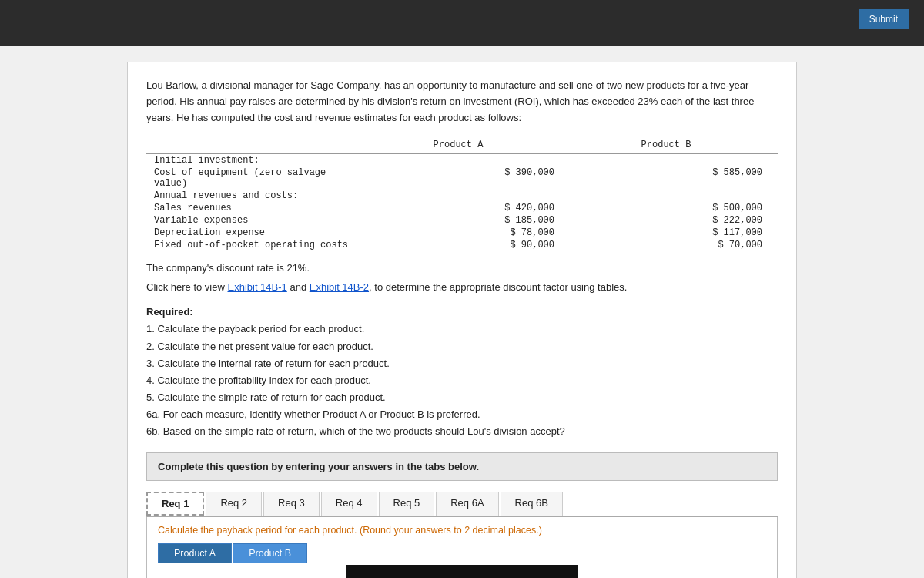 This screenshot has height=578, width=924. I want to click on exhibit-link-1: Exhibit 14B-1, so click(257, 287).